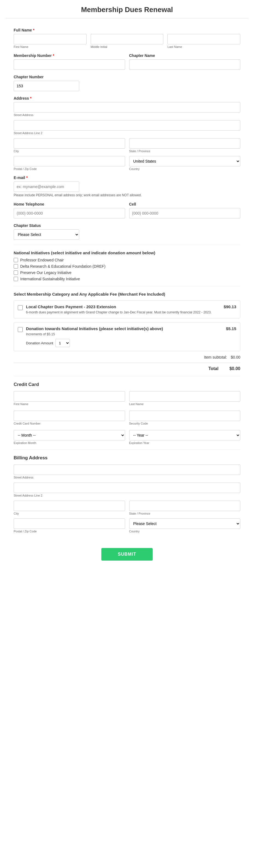  What do you see at coordinates (127, 98) in the screenshot?
I see `address-label: Address *` at bounding box center [127, 98].